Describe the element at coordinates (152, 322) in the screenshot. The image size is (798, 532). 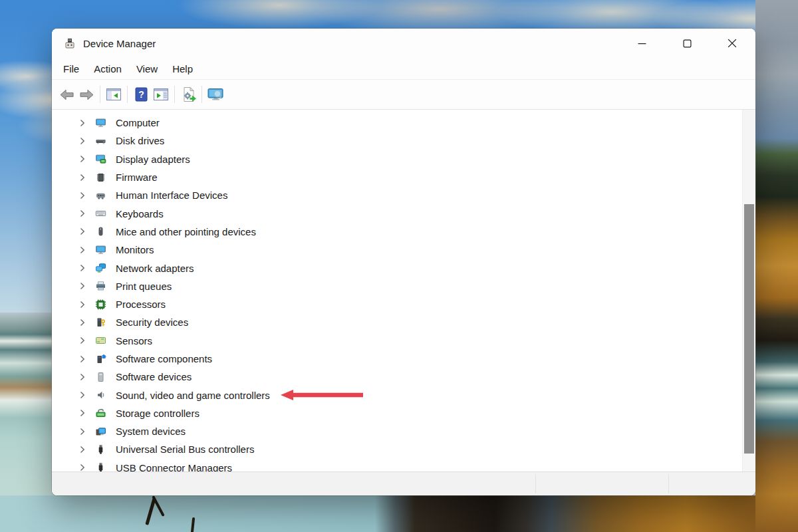
I see `tree-item-label: Security devices` at that location.